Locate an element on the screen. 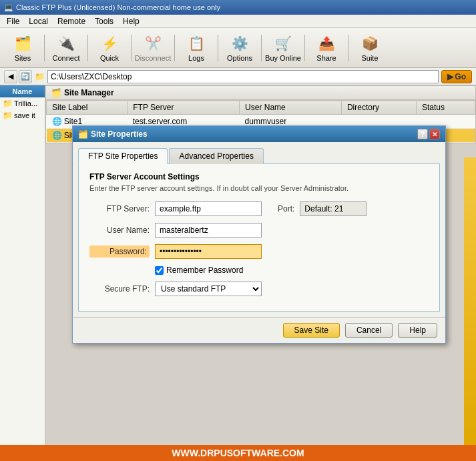  forward-button: 🔄 is located at coordinates (25, 77).